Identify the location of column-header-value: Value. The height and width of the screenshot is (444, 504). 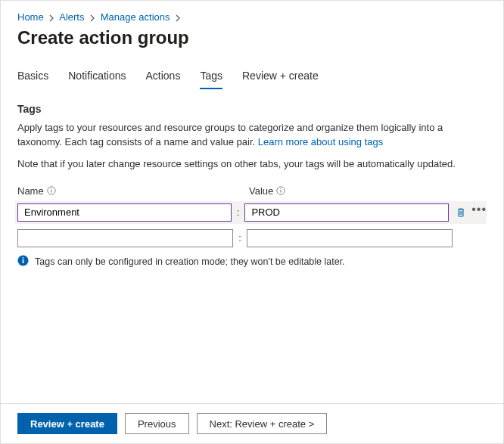
(368, 191).